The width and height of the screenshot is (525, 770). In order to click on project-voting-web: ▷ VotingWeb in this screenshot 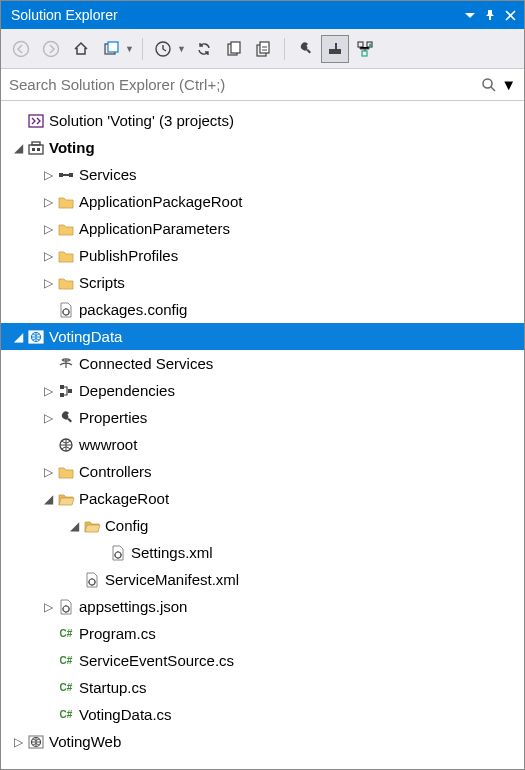, I will do `click(262, 742)`.